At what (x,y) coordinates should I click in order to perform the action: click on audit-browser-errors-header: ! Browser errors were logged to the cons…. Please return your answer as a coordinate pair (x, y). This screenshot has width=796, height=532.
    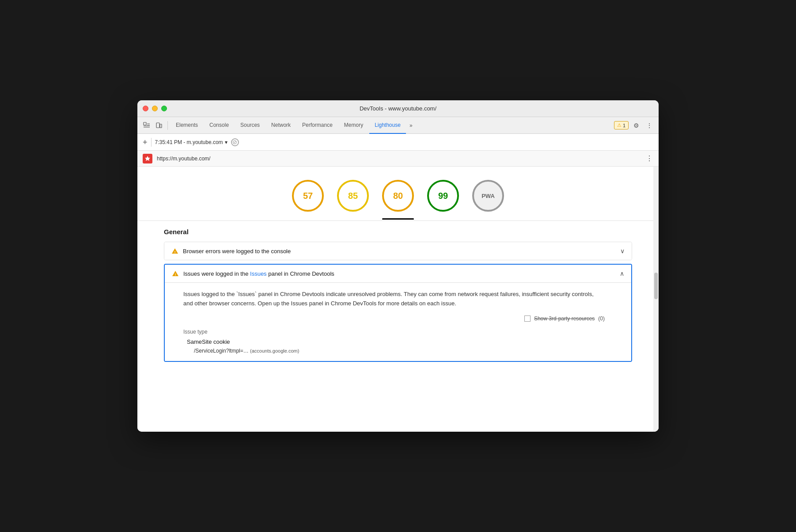
    Looking at the image, I should click on (398, 251).